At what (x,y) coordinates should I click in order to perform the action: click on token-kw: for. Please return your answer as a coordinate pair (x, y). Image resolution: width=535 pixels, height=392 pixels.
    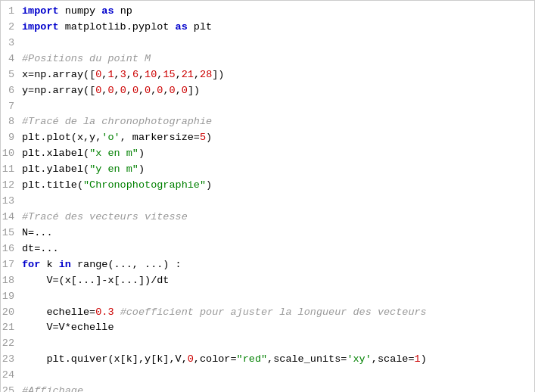
    Looking at the image, I should click on (31, 265).